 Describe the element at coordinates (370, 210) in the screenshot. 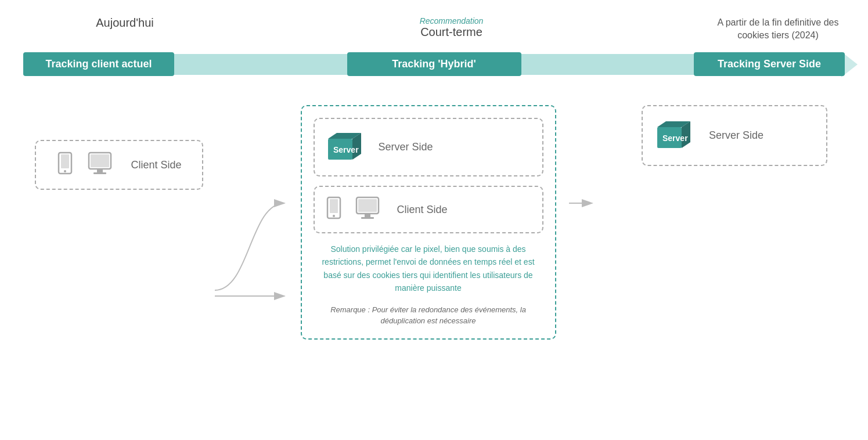

I see `monitor-icon-middle` at that location.